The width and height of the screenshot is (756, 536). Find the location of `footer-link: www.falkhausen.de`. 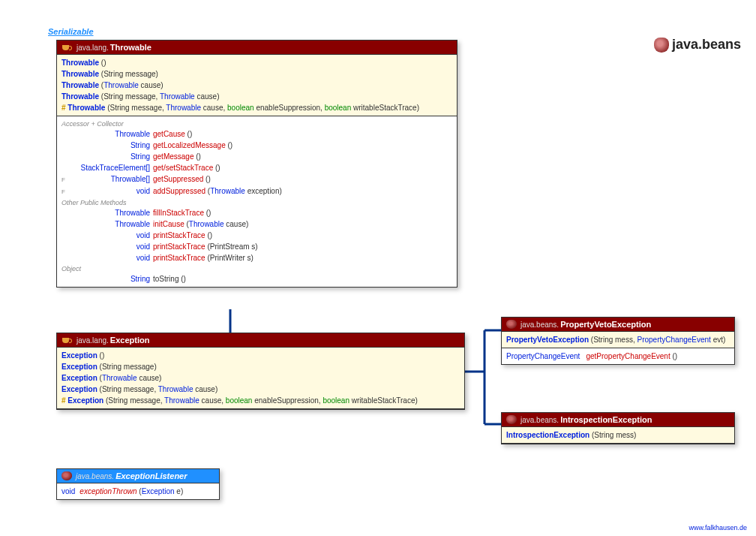

footer-link: www.falkhausen.de is located at coordinates (718, 528).